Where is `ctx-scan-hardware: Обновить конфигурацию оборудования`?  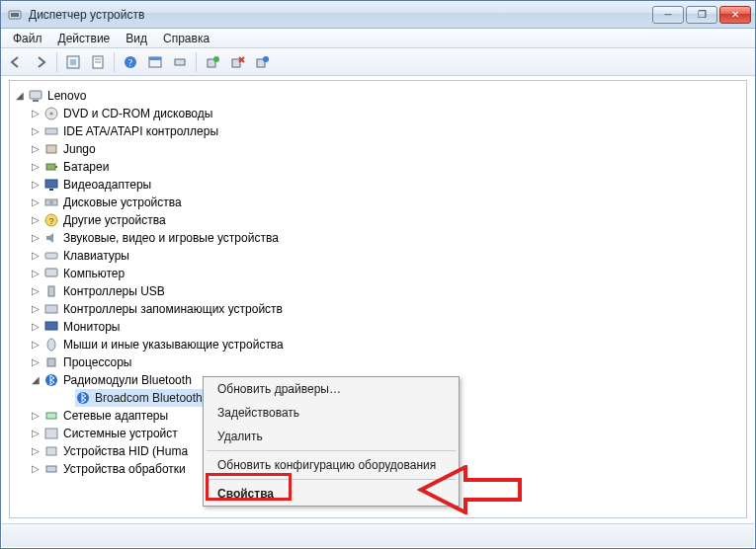 ctx-scan-hardware: Обновить конфигурацию оборудования is located at coordinates (331, 465).